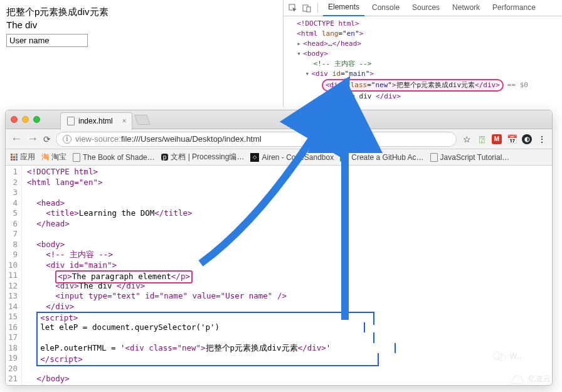  What do you see at coordinates (141, 26) in the screenshot?
I see `rendered-page: 把整个p元素换成div元素 The div` at bounding box center [141, 26].